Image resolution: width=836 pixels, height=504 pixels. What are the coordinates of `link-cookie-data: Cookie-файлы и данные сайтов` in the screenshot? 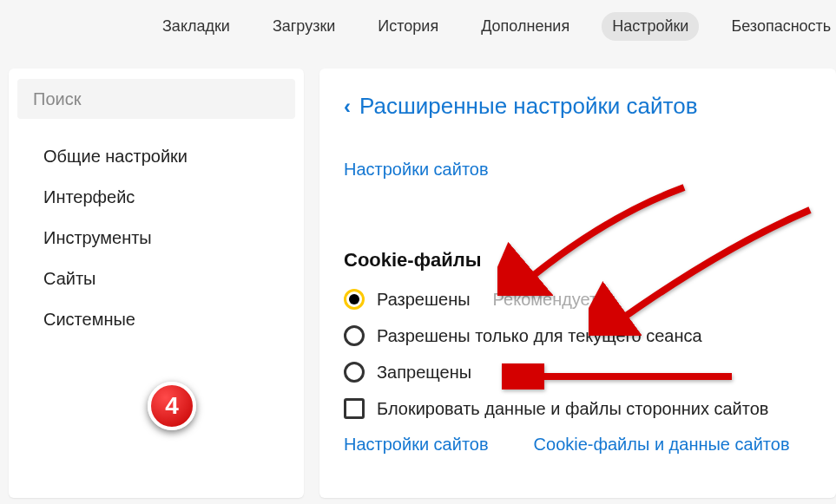 It's located at (662, 444).